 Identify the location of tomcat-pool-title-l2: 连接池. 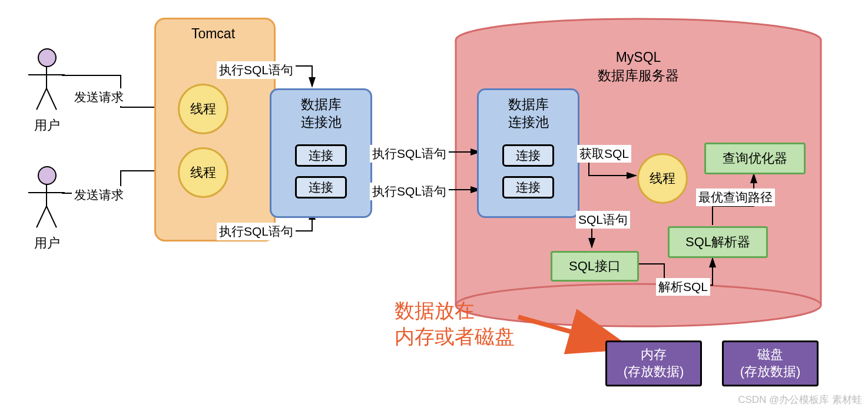
(322, 122).